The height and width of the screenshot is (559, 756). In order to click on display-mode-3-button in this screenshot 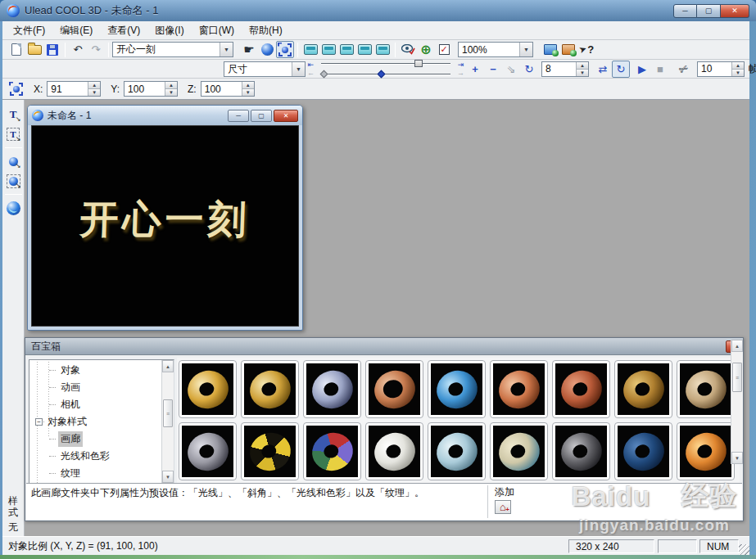, I will do `click(346, 49)`.